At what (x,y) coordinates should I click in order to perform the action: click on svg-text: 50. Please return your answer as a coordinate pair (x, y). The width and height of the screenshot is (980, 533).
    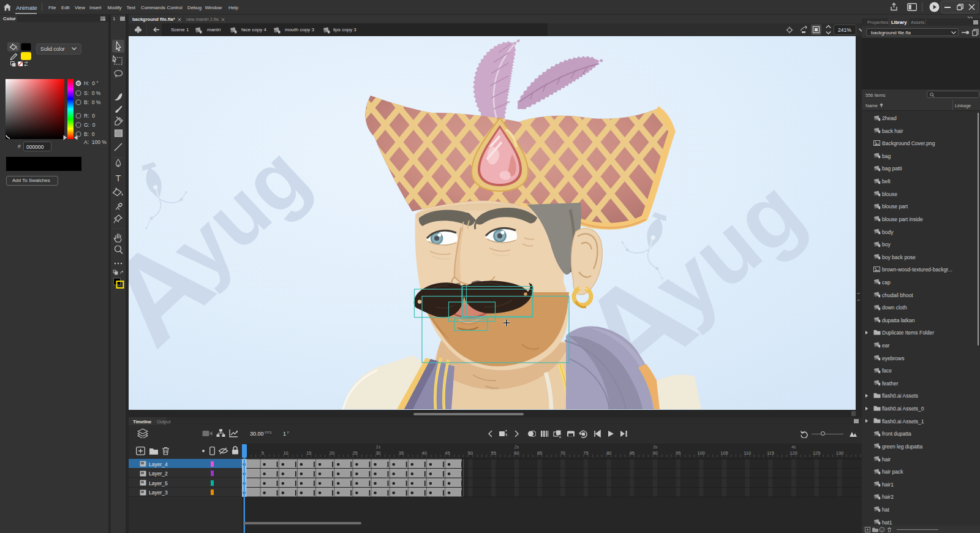
    Looking at the image, I should click on (470, 453).